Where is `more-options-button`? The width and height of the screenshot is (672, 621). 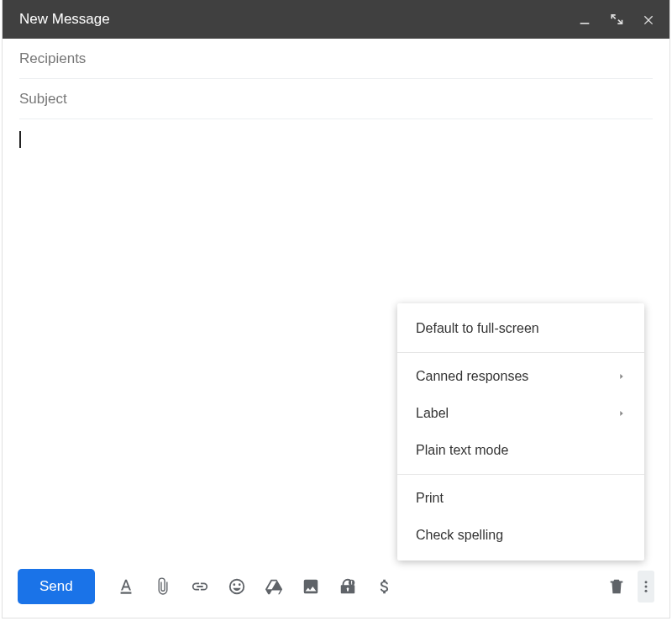 more-options-button is located at coordinates (646, 587).